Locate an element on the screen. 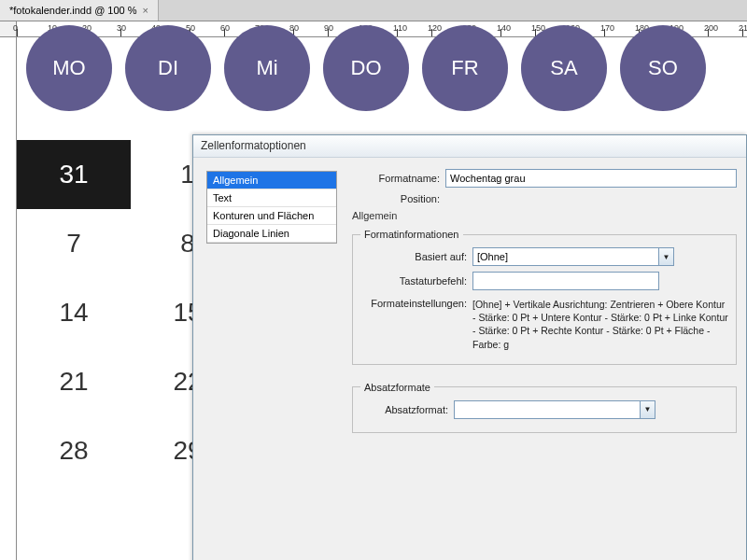  calendar-cell: 31 is located at coordinates (74, 175).